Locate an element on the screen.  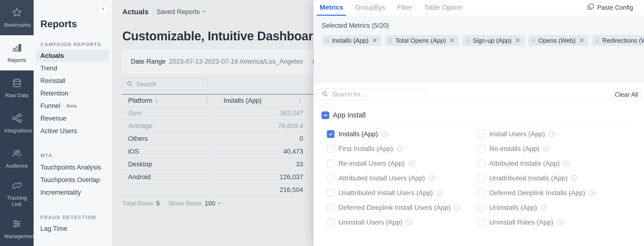
metric-label: Unattributed Install Users (App) is located at coordinates (386, 193).